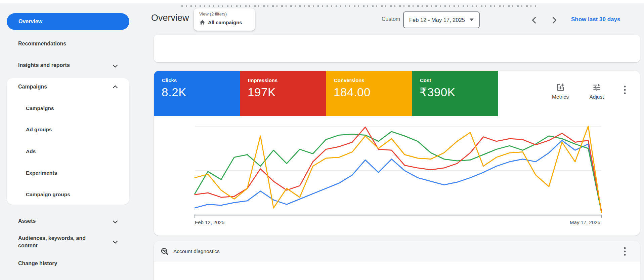  I want to click on view-filter-chip: View (2 filters) All campaigns, so click(224, 20).